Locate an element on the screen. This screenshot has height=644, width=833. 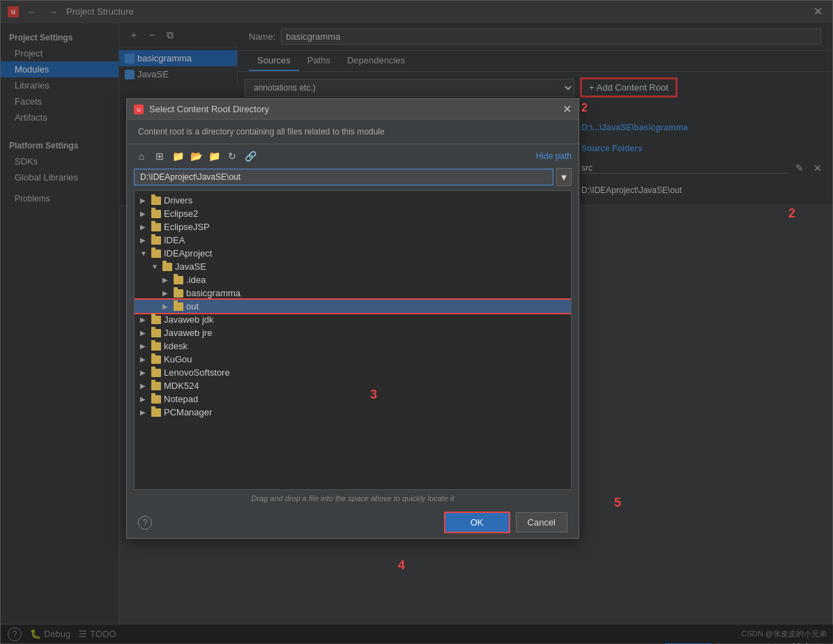
tree-item-eclipse2: ▶ Eclipse2 is located at coordinates (353, 213).